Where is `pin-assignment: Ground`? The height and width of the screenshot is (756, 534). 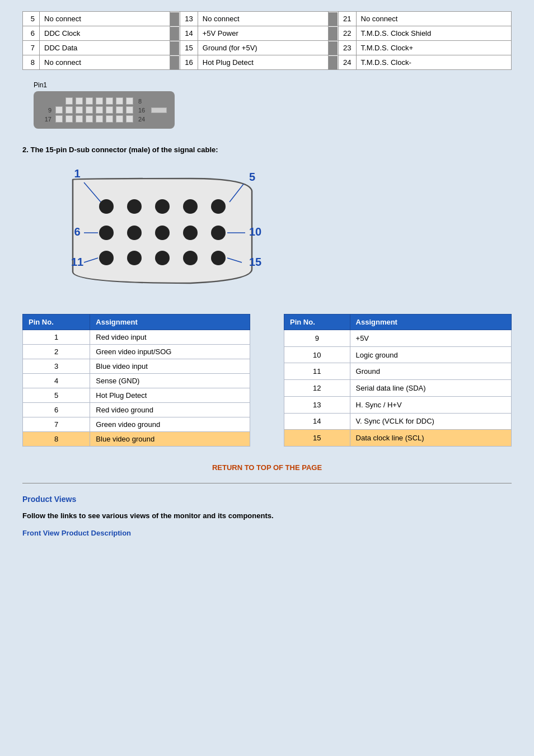 pin-assignment: Ground is located at coordinates (430, 372).